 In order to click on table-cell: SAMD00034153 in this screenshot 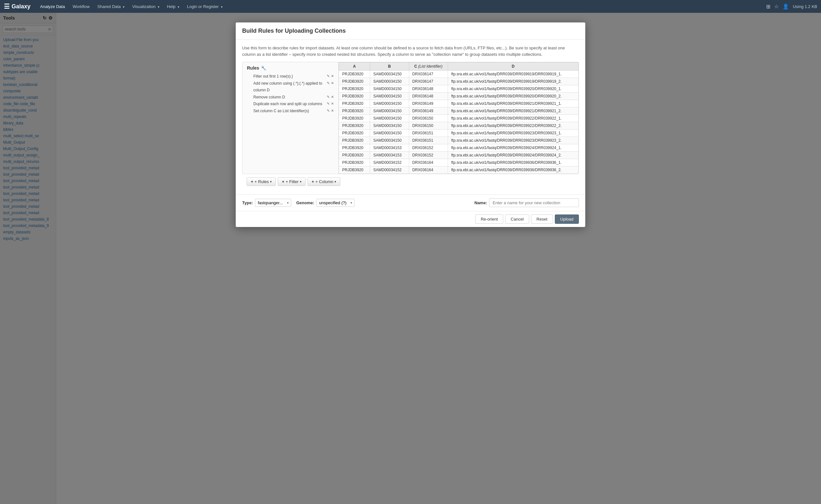, I will do `click(390, 155)`.